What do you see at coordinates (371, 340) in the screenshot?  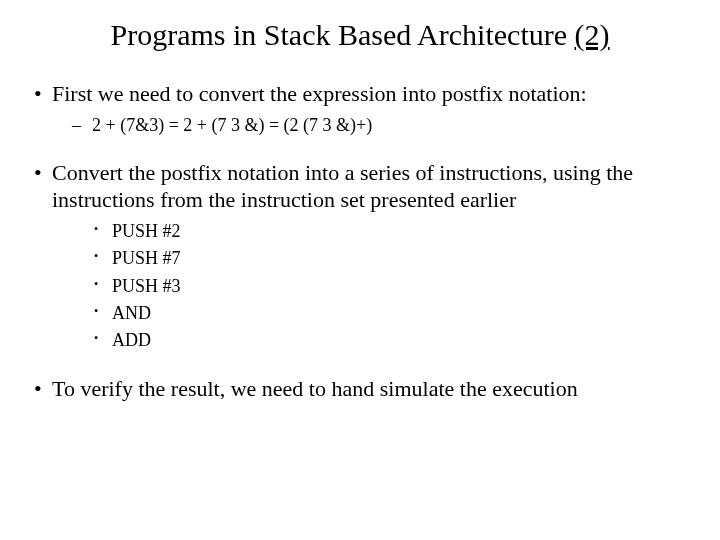 I see `instruction-item: ADD` at bounding box center [371, 340].